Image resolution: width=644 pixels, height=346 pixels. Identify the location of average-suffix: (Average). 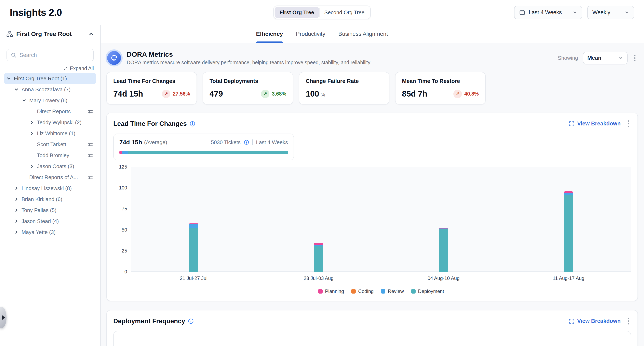
(156, 142).